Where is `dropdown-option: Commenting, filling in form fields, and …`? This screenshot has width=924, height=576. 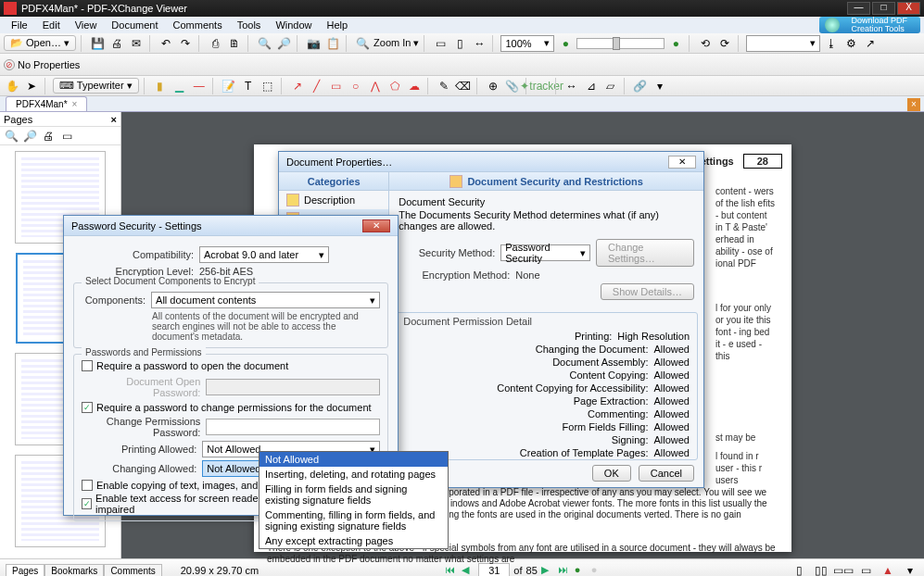 dropdown-option: Commenting, filling in form fields, and … is located at coordinates (354, 520).